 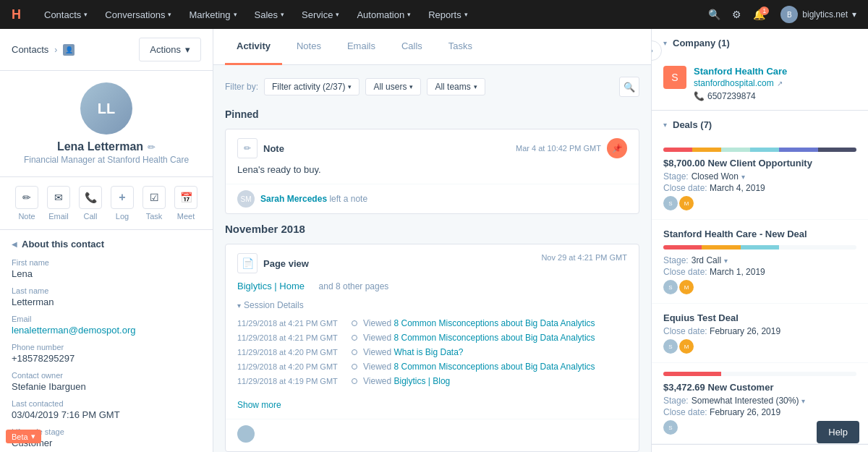 I want to click on nav-reports: Reports ▾, so click(x=448, y=14).